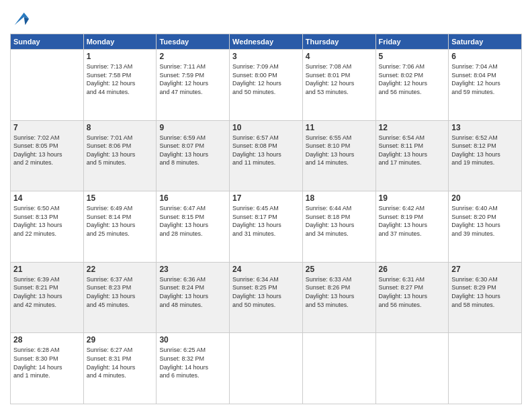 This screenshot has height=411, width=532. What do you see at coordinates (339, 269) in the screenshot?
I see `day-number: 25` at bounding box center [339, 269].